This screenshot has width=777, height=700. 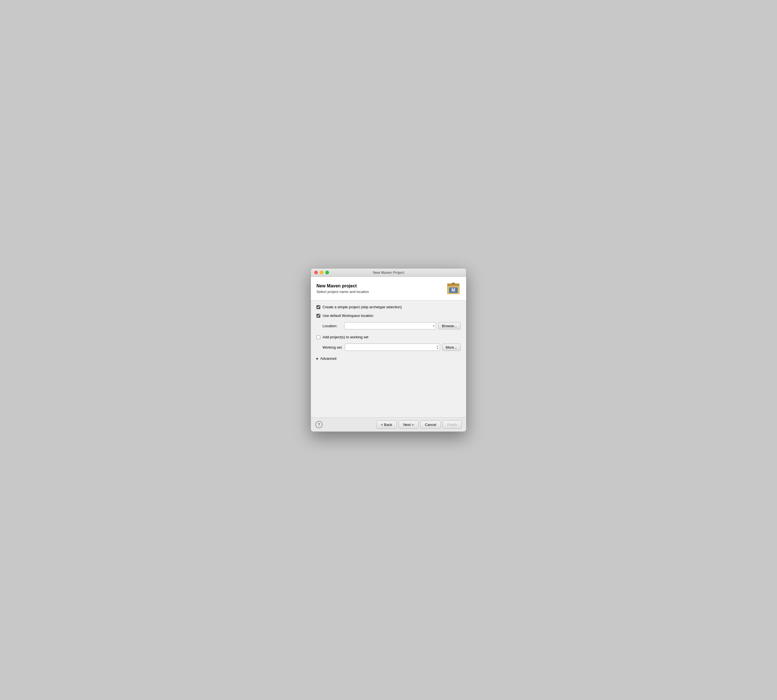 I want to click on finish-button: Finish, so click(x=452, y=425).